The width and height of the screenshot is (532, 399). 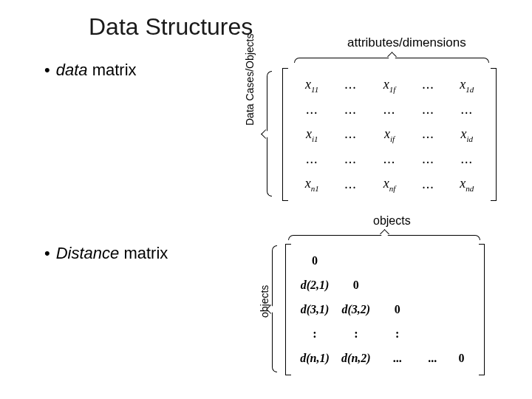 I want to click on matrix-cell: x1f, so click(x=390, y=86).